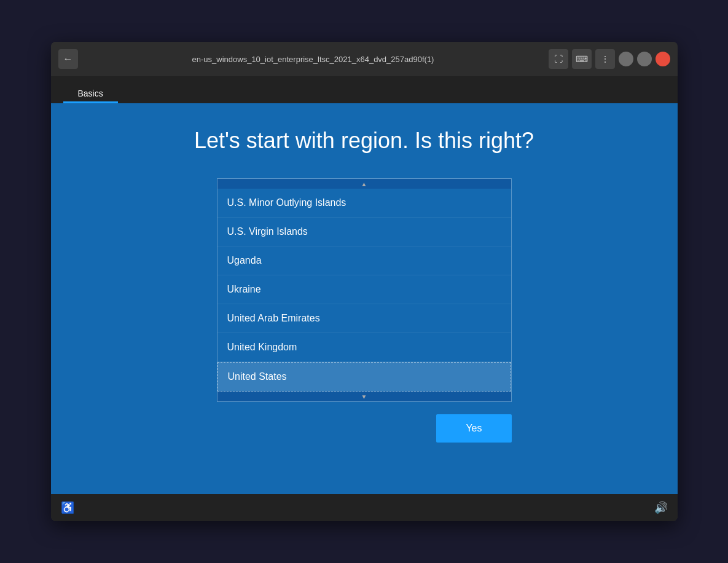 The width and height of the screenshot is (728, 563). Describe the element at coordinates (364, 396) in the screenshot. I see `scroll-down-arrow: ▼` at that location.